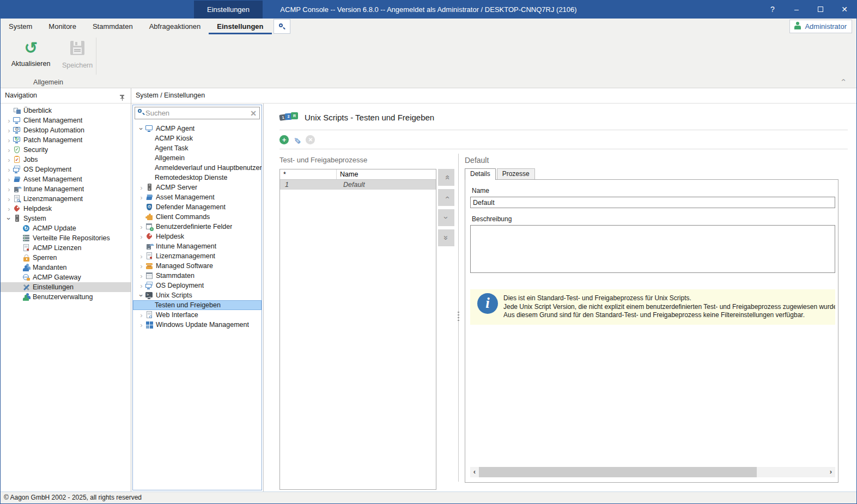 Image resolution: width=857 pixels, height=504 pixels. Describe the element at coordinates (65, 111) in the screenshot. I see `nav-item-überblick: Überblick` at that location.